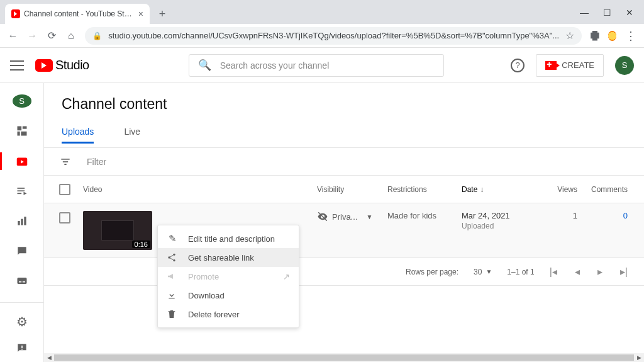  What do you see at coordinates (22, 223) in the screenshot?
I see `sidebar: S ⚙` at bounding box center [22, 223].